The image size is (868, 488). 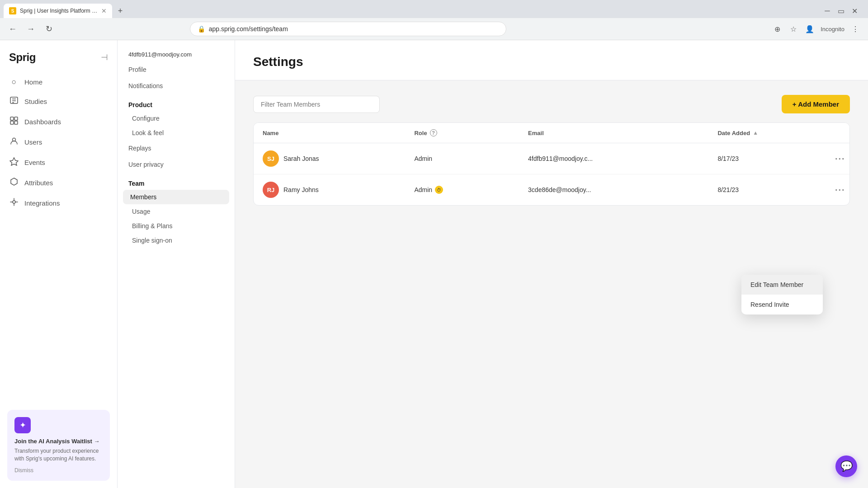 What do you see at coordinates (59, 470) in the screenshot?
I see `ai-card-dismiss-button: Dismiss` at bounding box center [59, 470].